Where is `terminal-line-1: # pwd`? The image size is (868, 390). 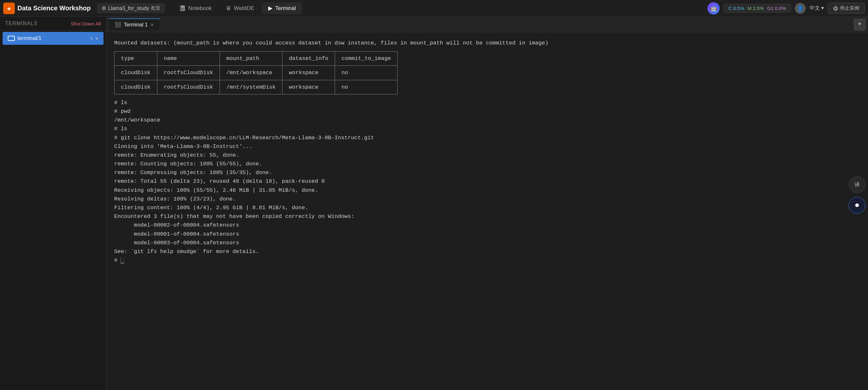 terminal-line-1: # pwd is located at coordinates (487, 111).